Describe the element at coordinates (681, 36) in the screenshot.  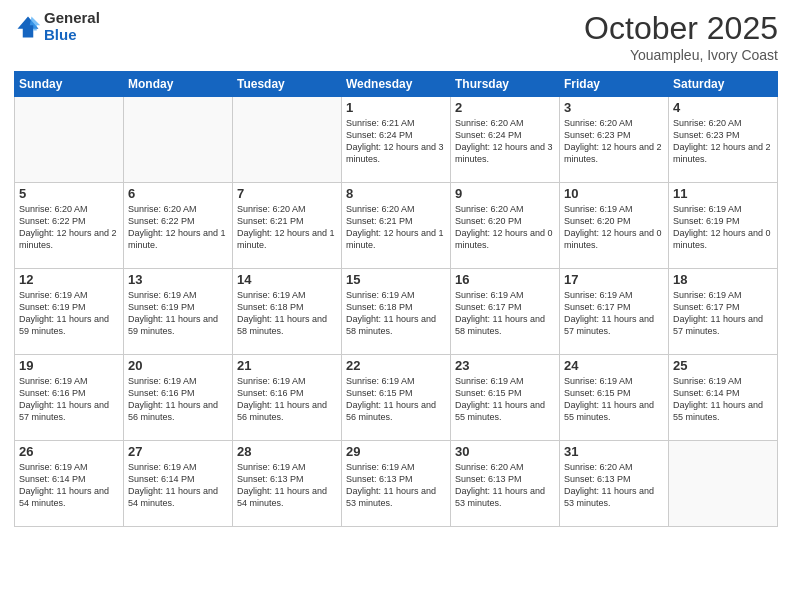
I see `title-block: October 2025 Youampleu, Ivory Coast` at that location.